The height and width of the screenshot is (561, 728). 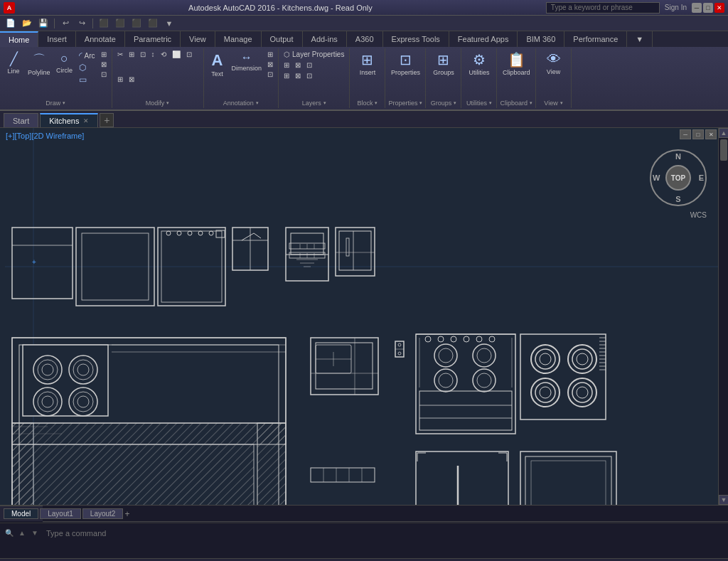 What do you see at coordinates (479, 64) in the screenshot?
I see `utilities-button: ⚙ Utilities` at bounding box center [479, 64].